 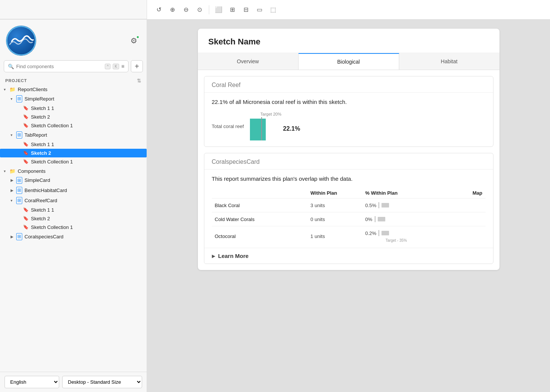 What do you see at coordinates (102, 382) in the screenshot?
I see `size-select: Desktop - Standard Size Mobile Tablet` at bounding box center [102, 382].